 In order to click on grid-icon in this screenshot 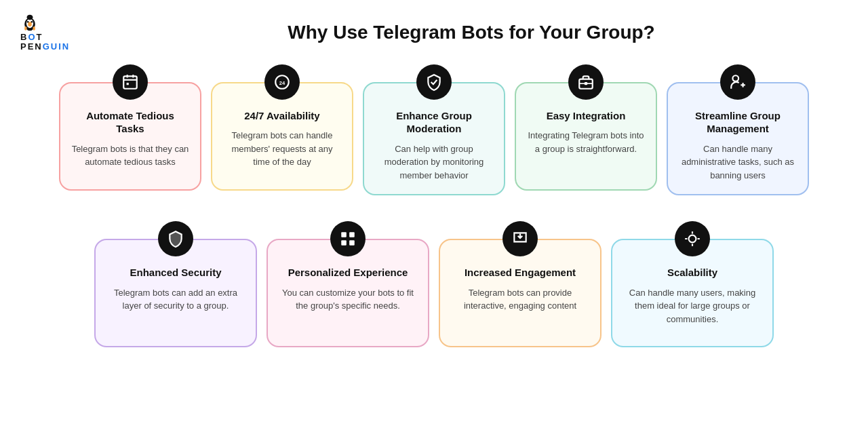, I will do `click(348, 239)`.